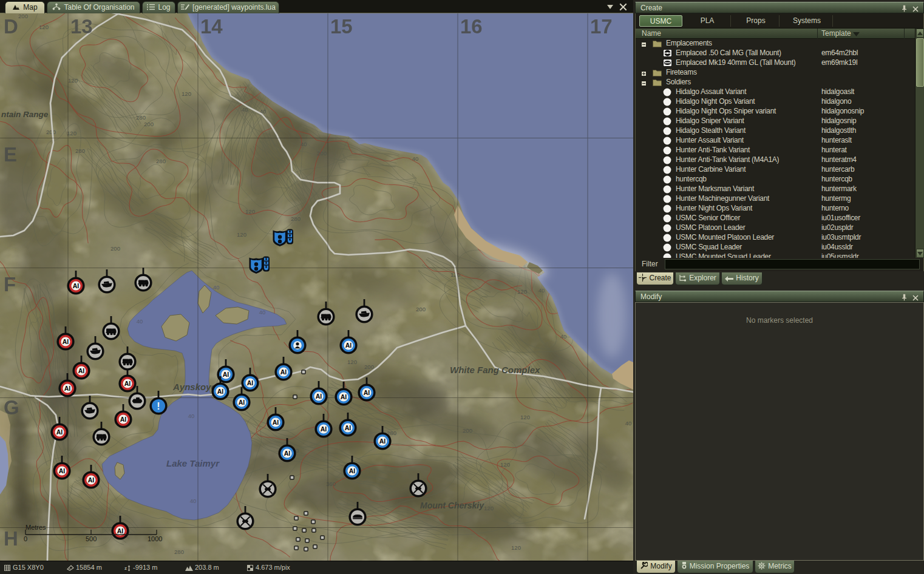  What do you see at coordinates (452, 505) in the screenshot?
I see `svg-text: Mount Cherskiy` at bounding box center [452, 505].